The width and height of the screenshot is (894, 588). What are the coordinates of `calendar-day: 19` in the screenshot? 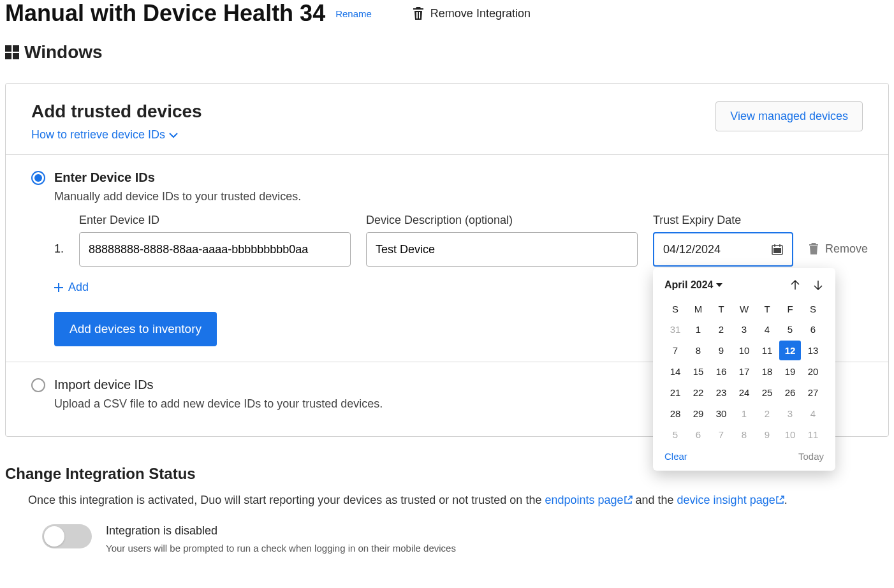 It's located at (790, 371).